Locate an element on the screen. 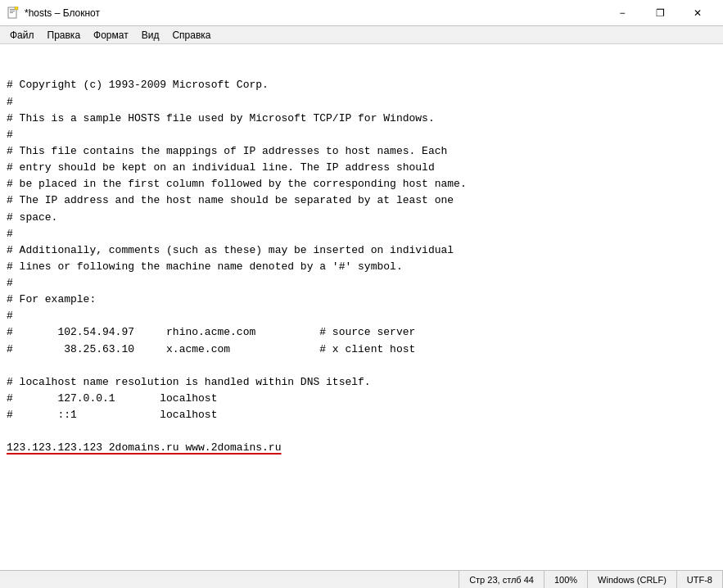  status-encoding: UTF-8 is located at coordinates (700, 580).